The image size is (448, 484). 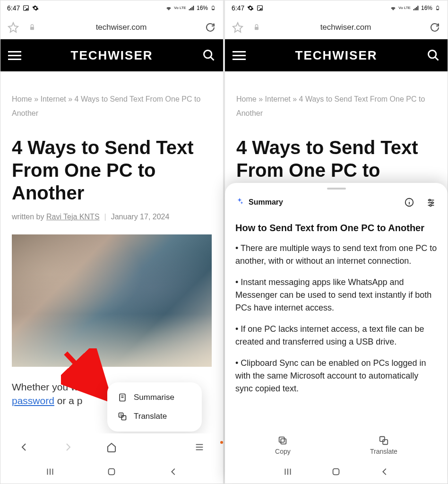 What do you see at coordinates (199, 447) in the screenshot?
I see `nav-tabs` at bounding box center [199, 447].